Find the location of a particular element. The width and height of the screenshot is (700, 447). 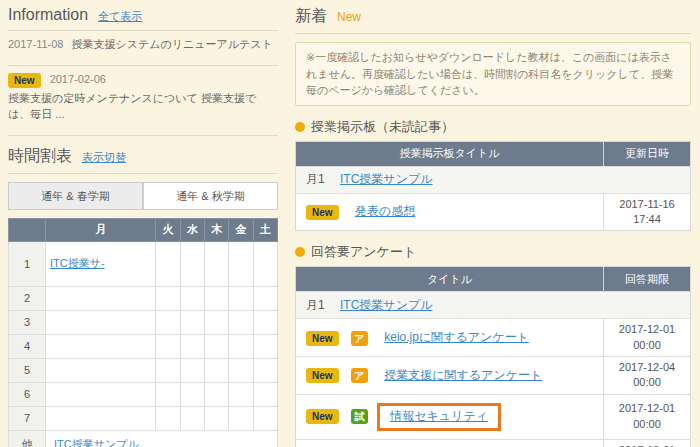

survey-link: keio.jpに関するアンケート is located at coordinates (456, 337).